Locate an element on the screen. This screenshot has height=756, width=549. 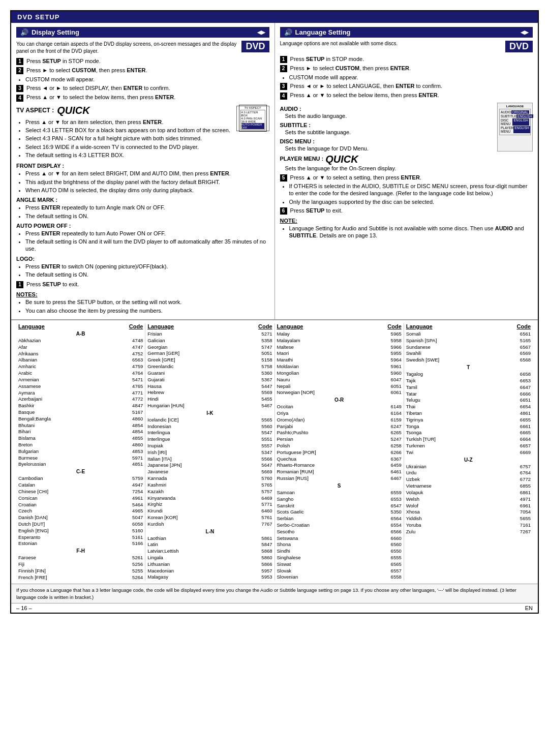
lang-entry: Sesotho6566 is located at coordinates (340, 532).